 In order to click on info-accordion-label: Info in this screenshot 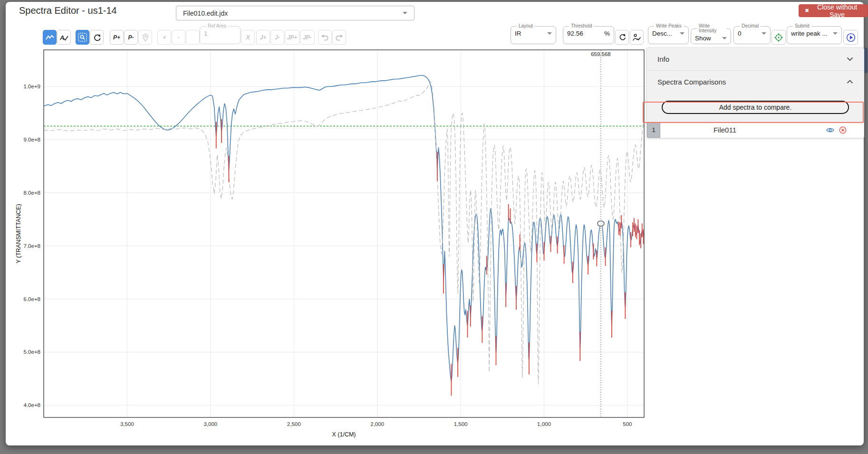, I will do `click(664, 59)`.